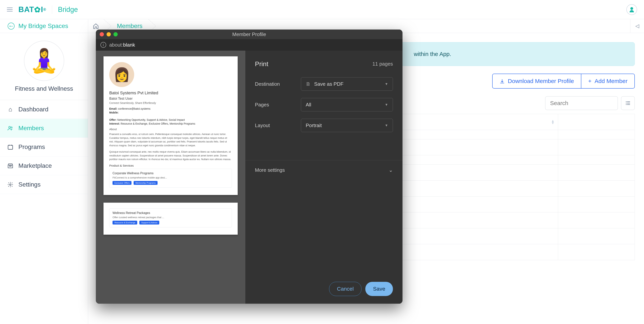 The width and height of the screenshot is (644, 324). Describe the element at coordinates (170, 98) in the screenshot. I see `profile-user: Batoi Test User` at that location.